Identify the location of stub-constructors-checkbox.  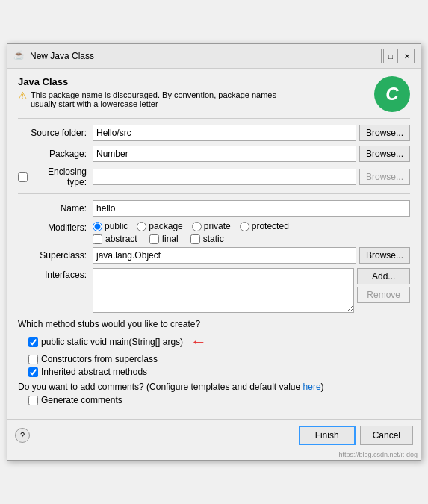
(33, 360).